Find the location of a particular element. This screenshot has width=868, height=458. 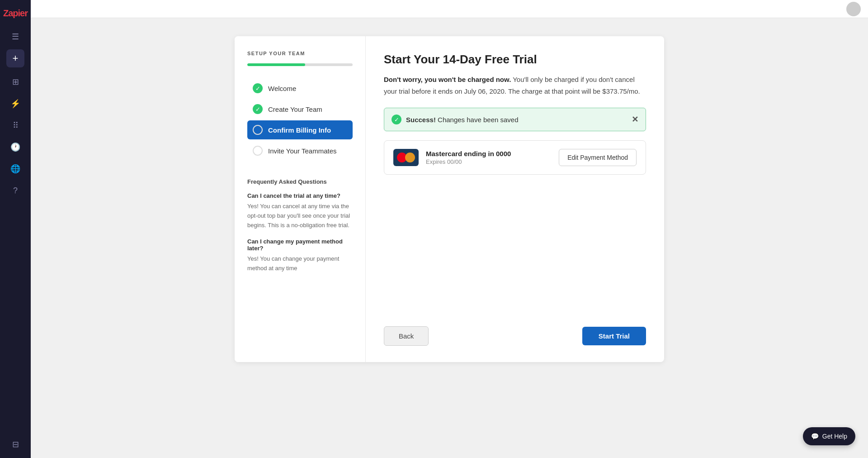

top-bar is located at coordinates (449, 9).